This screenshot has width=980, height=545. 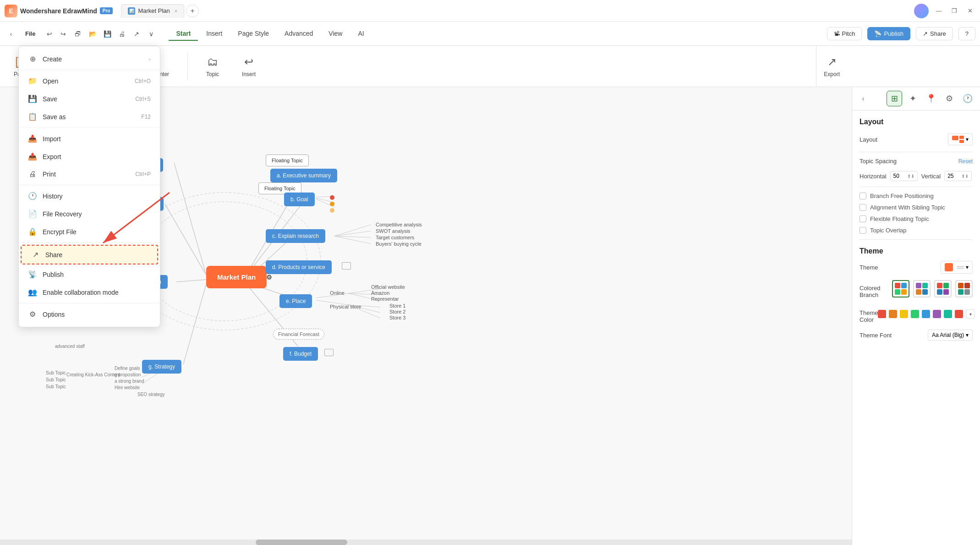 I want to click on text-hire: Hire website, so click(x=127, y=388).